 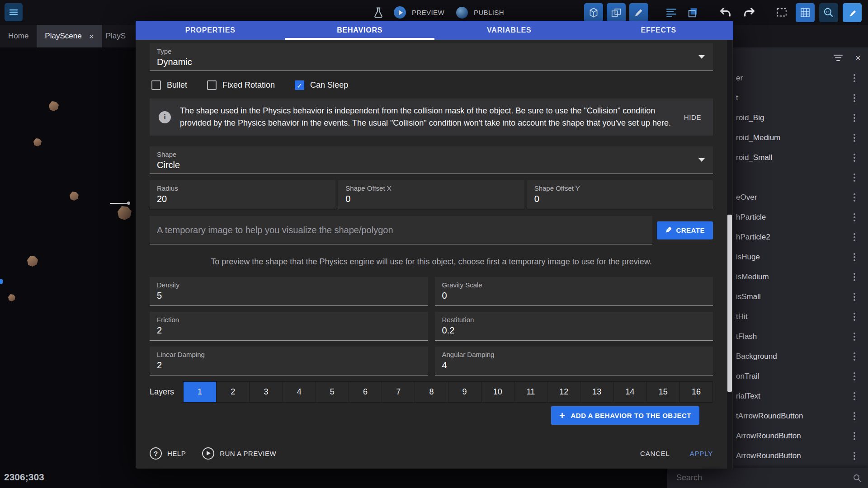 I want to click on selection-handle, so click(x=128, y=203).